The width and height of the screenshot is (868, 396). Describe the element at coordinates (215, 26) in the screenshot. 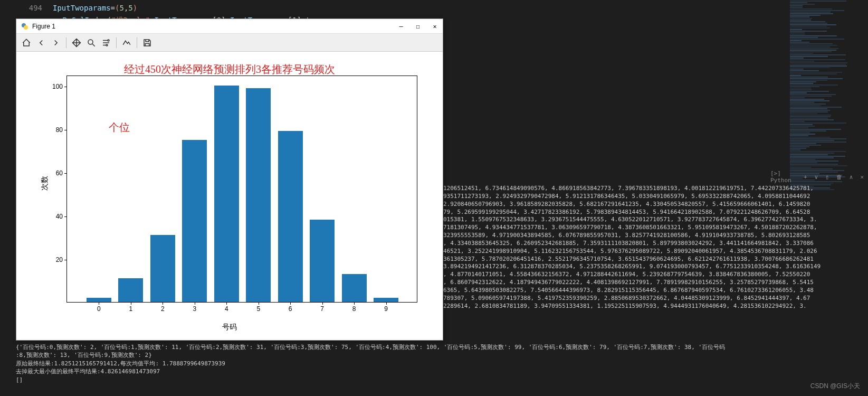

I see `window-title: Figure 1` at that location.